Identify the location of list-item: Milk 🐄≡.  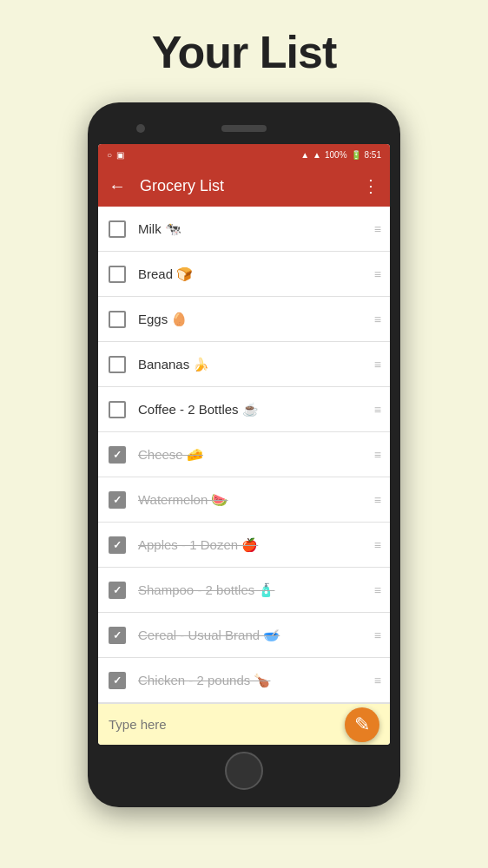
(244, 229).